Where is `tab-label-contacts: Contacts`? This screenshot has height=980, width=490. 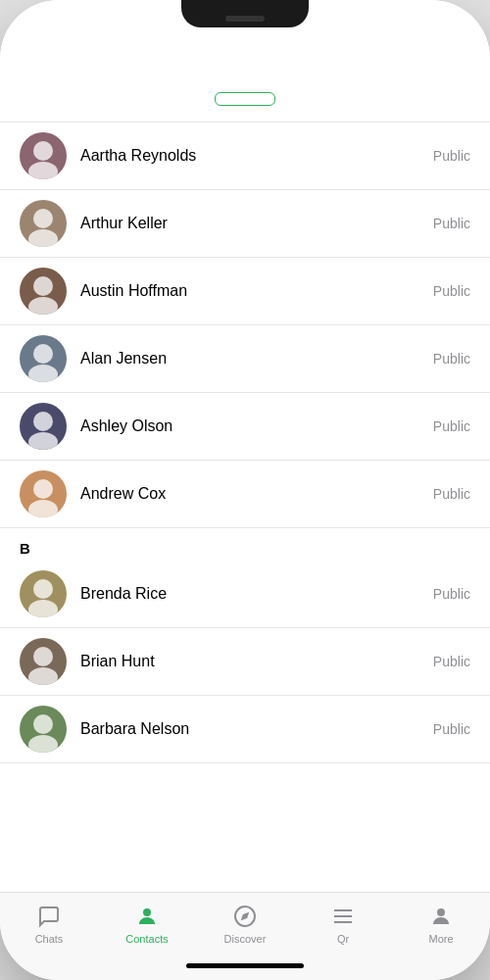
tab-label-contacts: Contacts is located at coordinates (147, 939).